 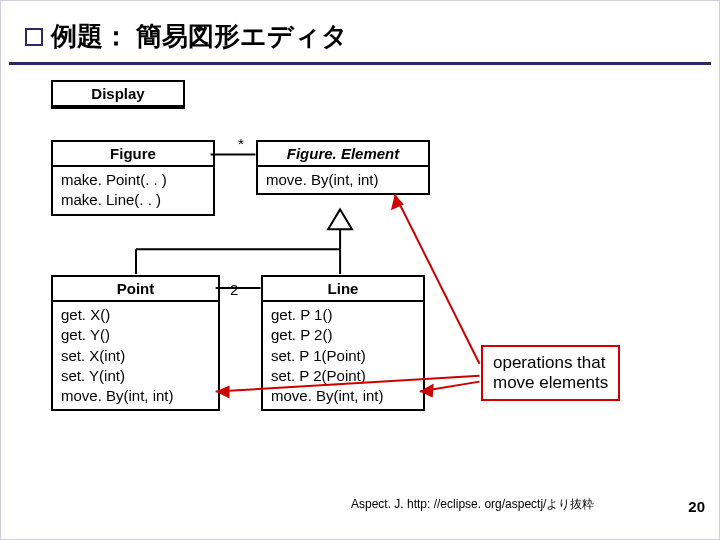 I want to click on title-bullet-icon, so click(x=34, y=37).